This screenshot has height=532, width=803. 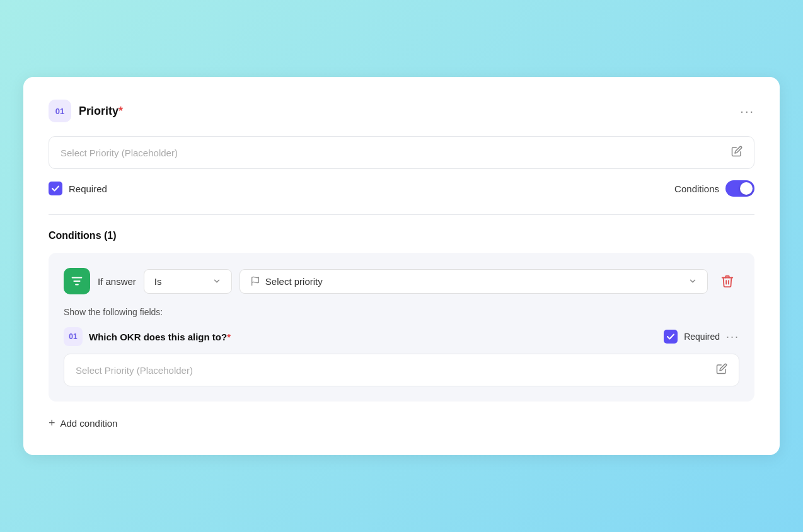 What do you see at coordinates (727, 281) in the screenshot?
I see `delete-condition-button` at bounding box center [727, 281].